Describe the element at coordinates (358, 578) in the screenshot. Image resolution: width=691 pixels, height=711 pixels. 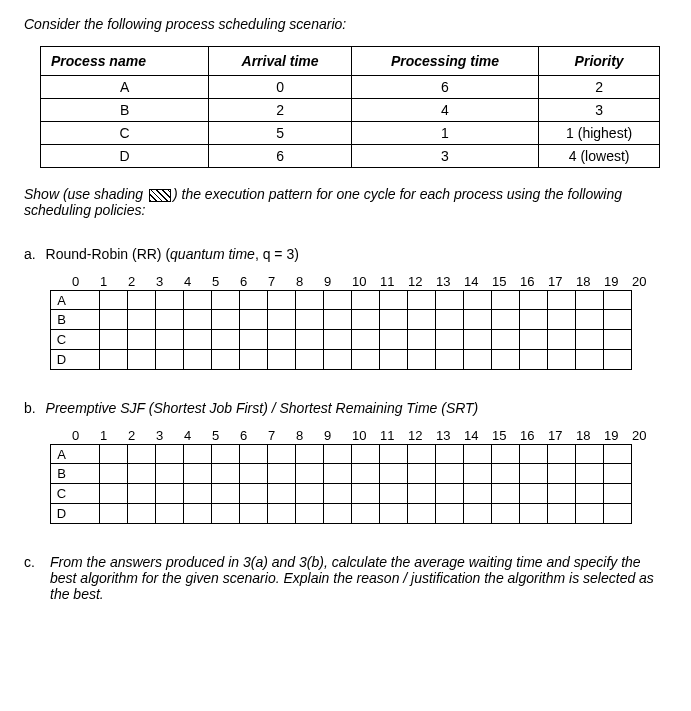
I see `section-c-text: From the answers produced in 3(a) and 3(…` at that location.